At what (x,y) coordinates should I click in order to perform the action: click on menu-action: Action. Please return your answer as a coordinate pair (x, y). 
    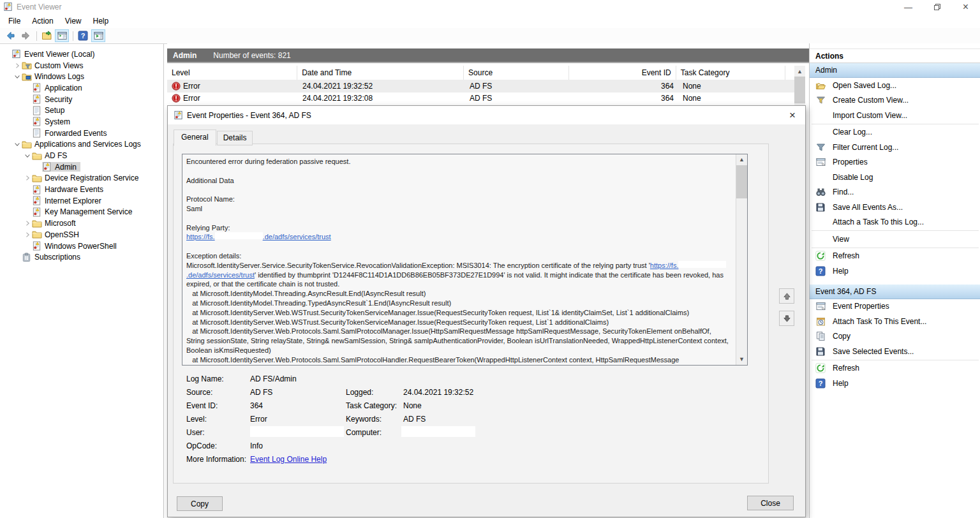
    Looking at the image, I should click on (42, 21).